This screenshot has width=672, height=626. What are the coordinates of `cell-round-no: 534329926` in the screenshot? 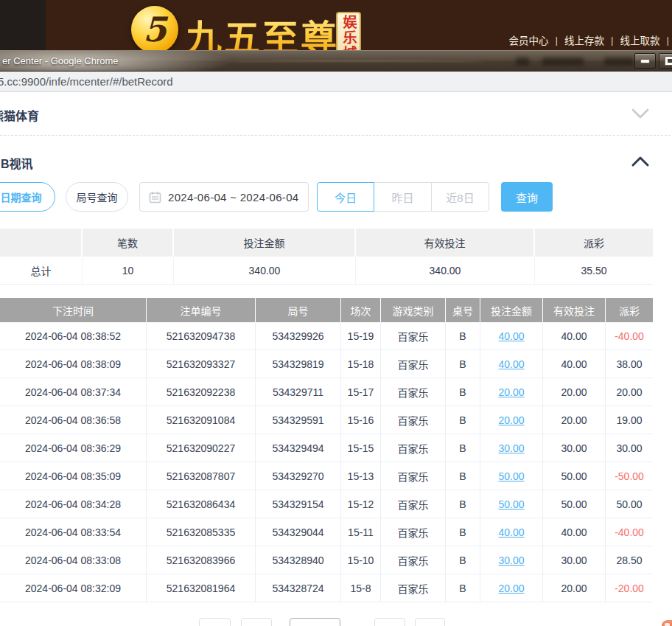 It's located at (298, 336).